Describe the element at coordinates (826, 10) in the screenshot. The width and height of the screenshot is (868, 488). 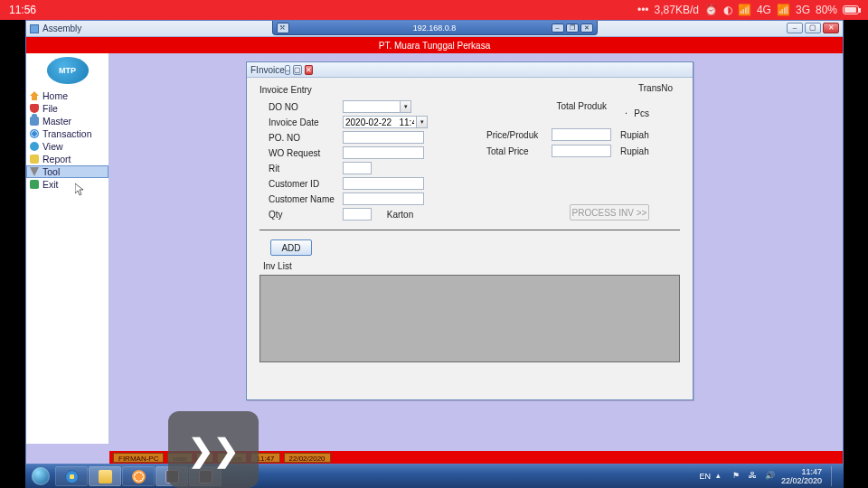
I see `battery-pct: 80%` at that location.